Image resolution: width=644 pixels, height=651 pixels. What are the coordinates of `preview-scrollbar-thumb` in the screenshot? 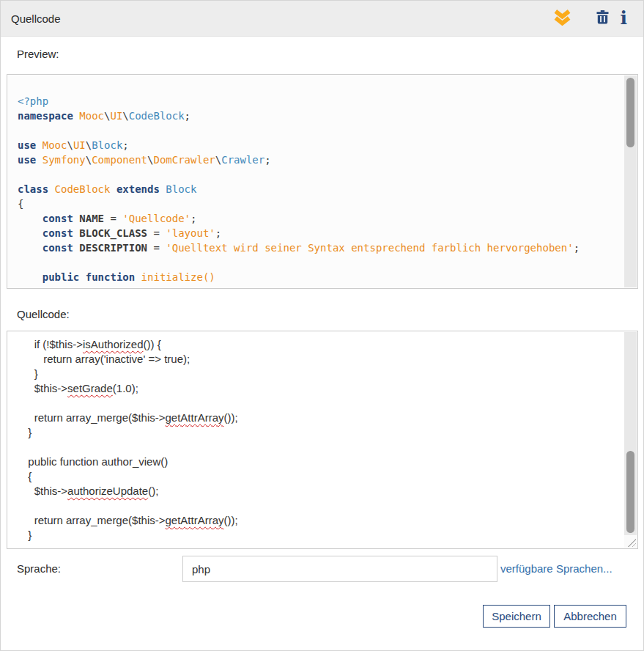 It's located at (630, 113).